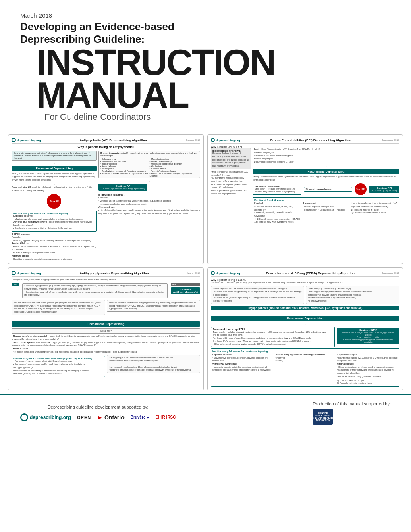 The image size is (411, 532). Describe the element at coordinates (98, 407) in the screenshot. I see `footer-supported-label: Deprescribing guideline development supp…` at that location.